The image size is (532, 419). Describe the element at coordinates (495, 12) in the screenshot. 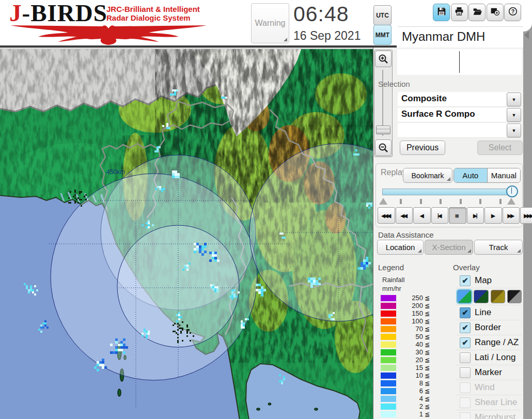

I see `export-image-button` at that location.